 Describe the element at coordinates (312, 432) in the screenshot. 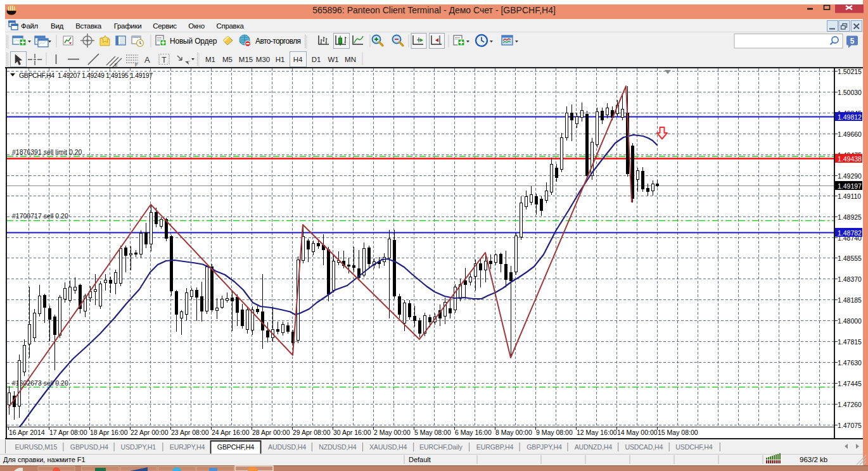

I see `svg-text: 29 Apr 08:00` at that location.